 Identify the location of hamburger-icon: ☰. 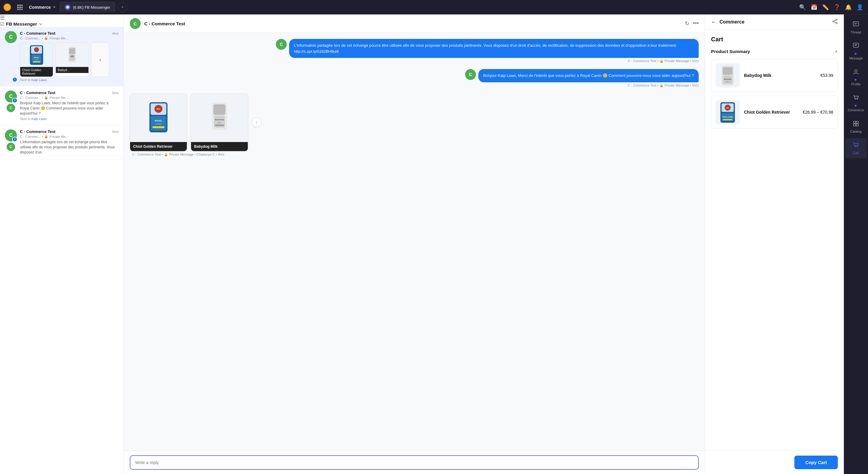
(2, 18).